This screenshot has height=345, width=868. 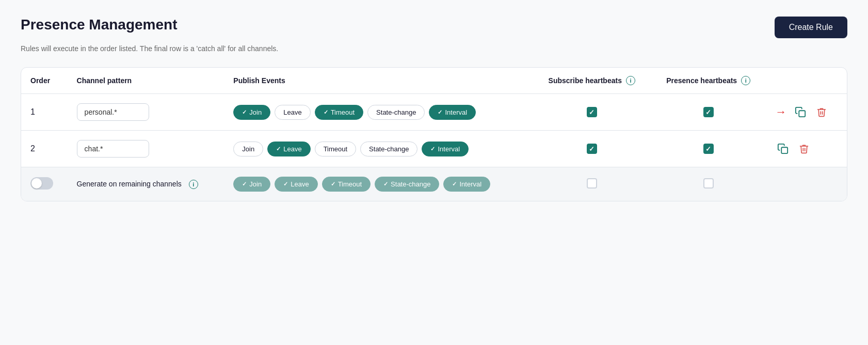 I want to click on page-header: Presence Management Create Rule, so click(x=434, y=27).